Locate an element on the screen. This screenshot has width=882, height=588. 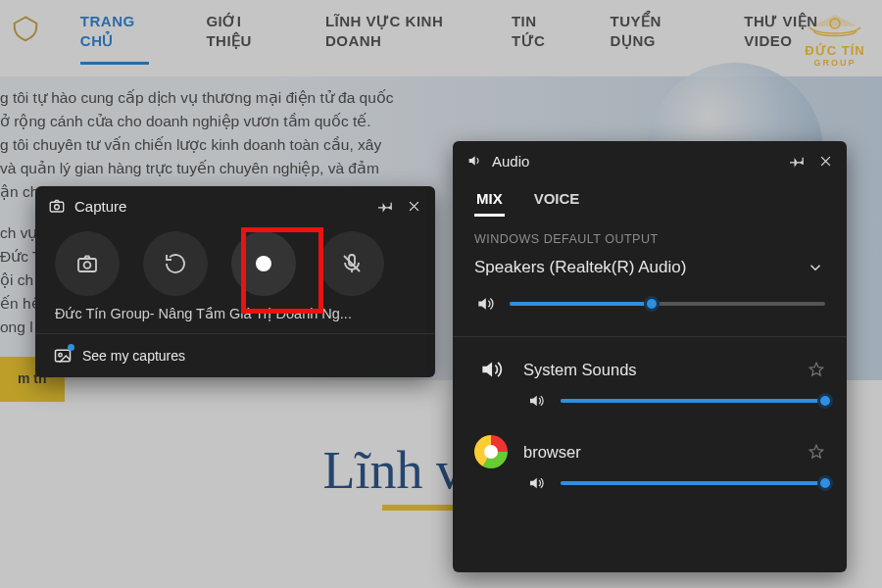
audio-tabs: MIX VOICE is located at coordinates (650, 198).